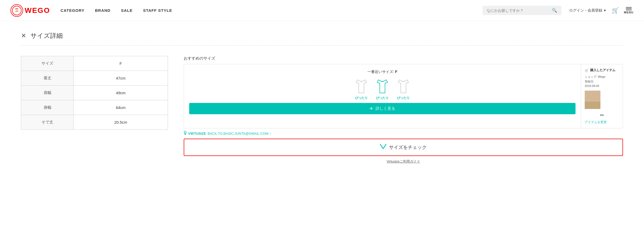 The height and width of the screenshot is (240, 644). What do you see at coordinates (94, 93) in the screenshot?
I see `table-row: 肩幅 49cm` at bounding box center [94, 93].